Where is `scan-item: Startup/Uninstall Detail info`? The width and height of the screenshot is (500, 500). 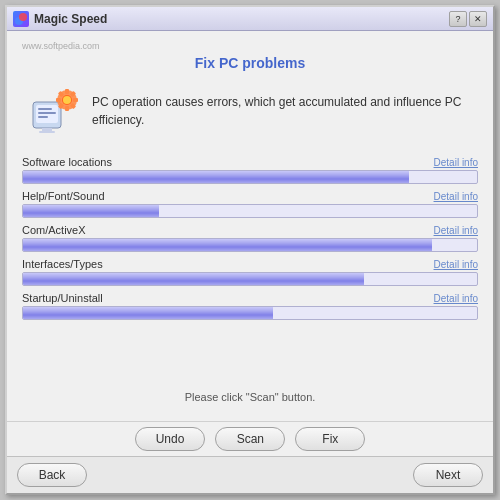 scan-item: Startup/Uninstall Detail info is located at coordinates (250, 306).